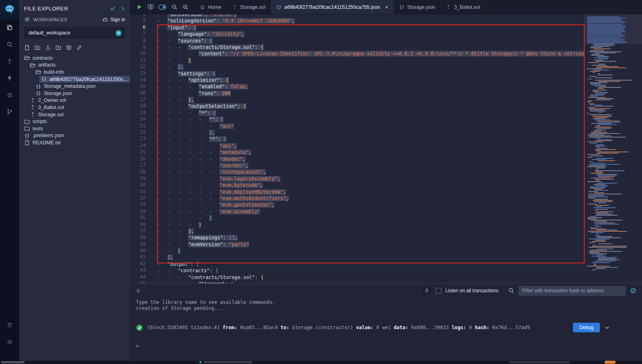 Image resolution: width=642 pixels, height=364 pixels. I want to click on tree-item-prettierrc-json: {}.prettierrc.json, so click(76, 136).